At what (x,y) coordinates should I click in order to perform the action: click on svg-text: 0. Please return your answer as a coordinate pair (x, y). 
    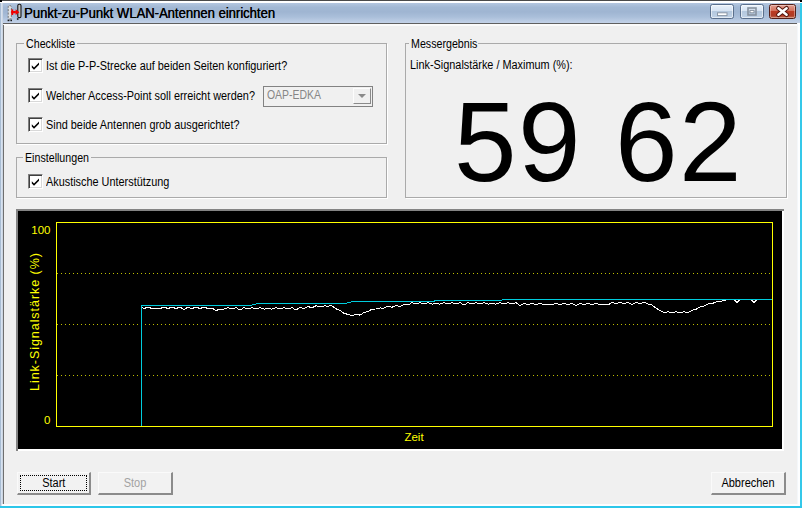
    Looking at the image, I should click on (47, 420).